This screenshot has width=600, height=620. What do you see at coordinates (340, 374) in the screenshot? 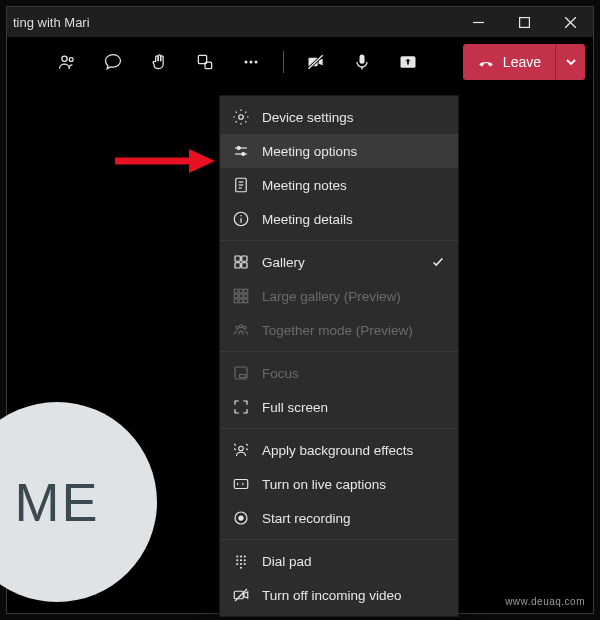
I see `menu-item-label: Focus` at bounding box center [340, 374].